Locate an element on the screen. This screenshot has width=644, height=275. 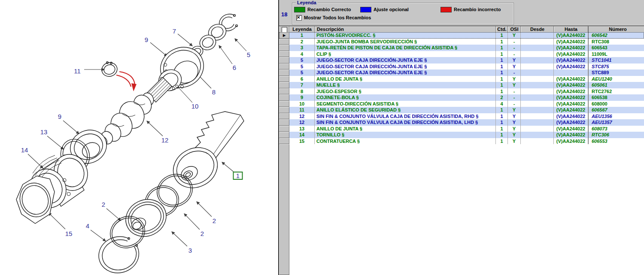
cell-descripcion: ANILLO ELÁSTICO DE SEGURIDAD § is located at coordinates (405, 110).